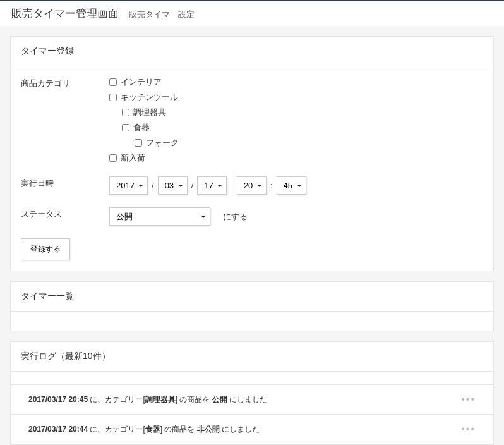 The height and width of the screenshot is (445, 504). Describe the element at coordinates (235, 217) in the screenshot. I see `status-suffix: にする` at that location.